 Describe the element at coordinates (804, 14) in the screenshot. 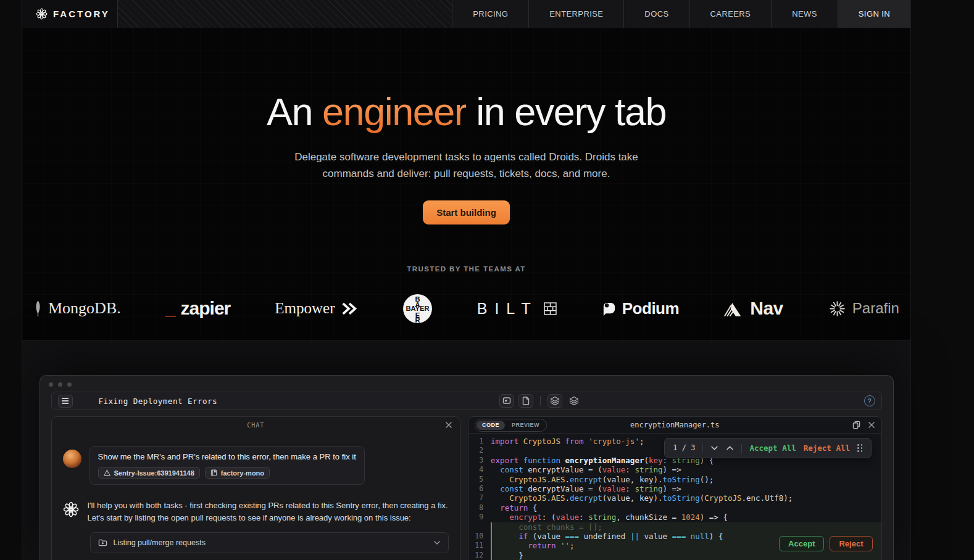

I see `nav-item-news: NEWS` at that location.